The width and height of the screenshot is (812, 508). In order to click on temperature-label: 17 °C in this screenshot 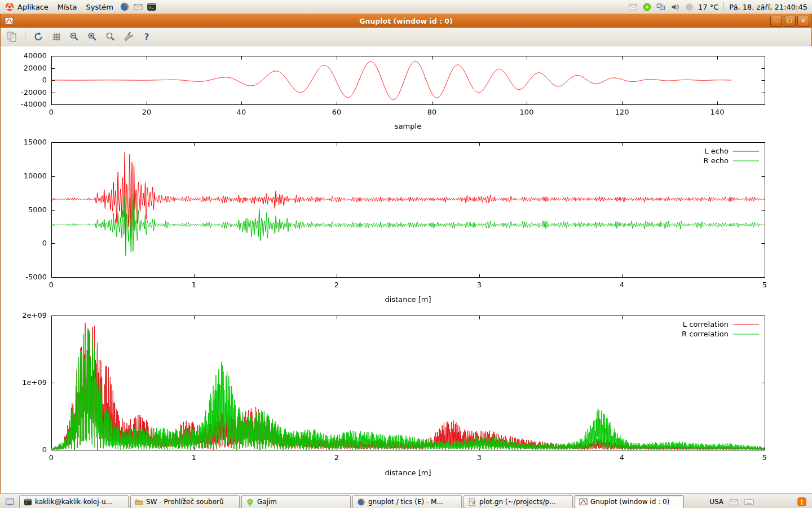, I will do `click(708, 7)`.